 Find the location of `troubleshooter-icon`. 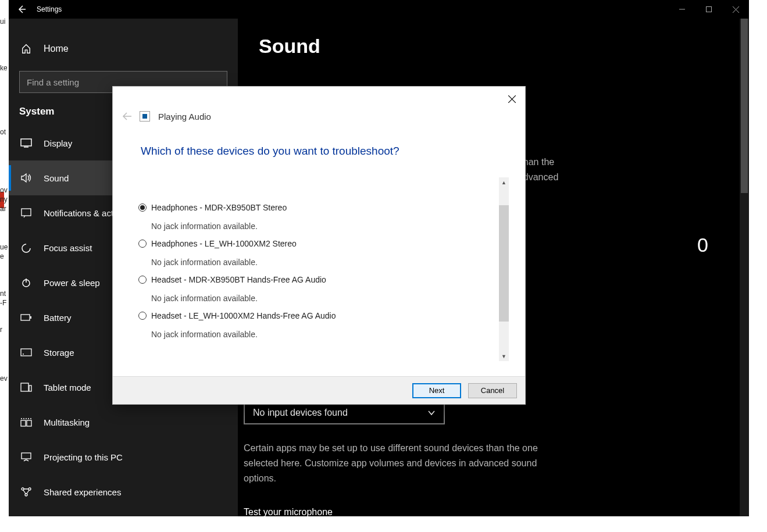

troubleshooter-icon is located at coordinates (145, 116).